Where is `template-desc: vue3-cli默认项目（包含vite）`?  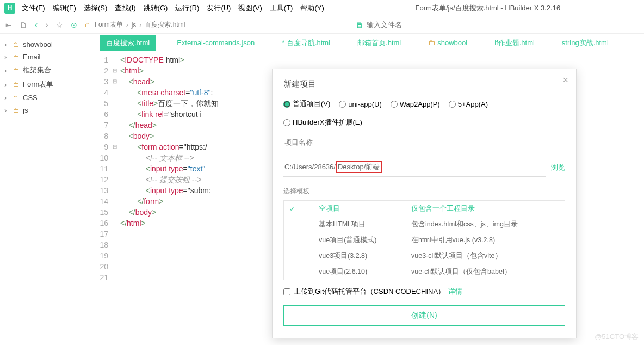
template-desc: vue3-cli默认项目（包含vite） is located at coordinates (457, 256).